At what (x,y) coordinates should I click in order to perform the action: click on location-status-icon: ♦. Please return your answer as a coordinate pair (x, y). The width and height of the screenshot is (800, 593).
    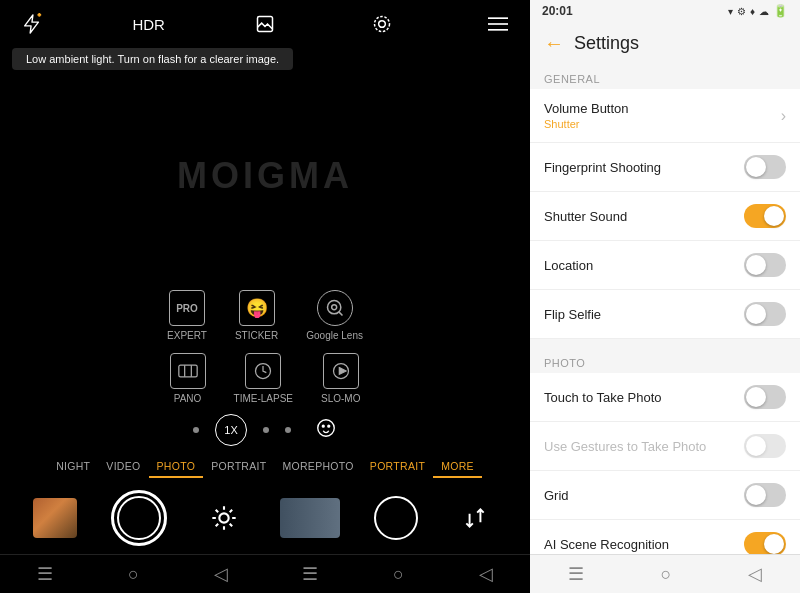
    Looking at the image, I should click on (752, 12).